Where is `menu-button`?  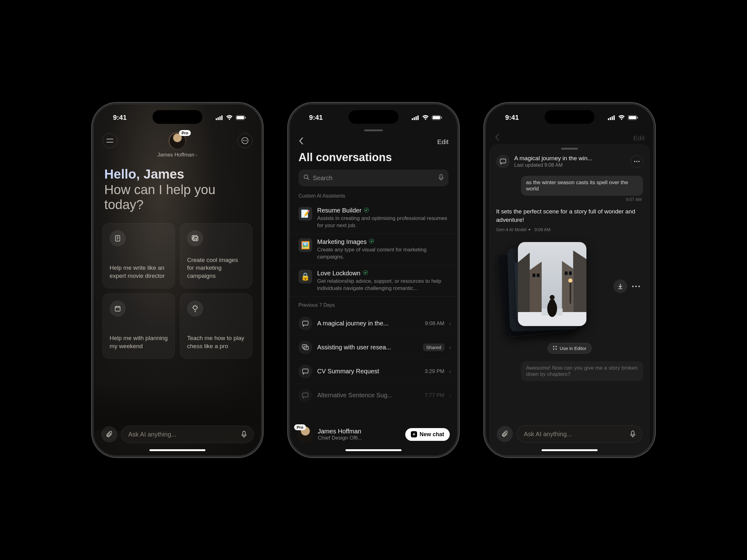 menu-button is located at coordinates (110, 140).